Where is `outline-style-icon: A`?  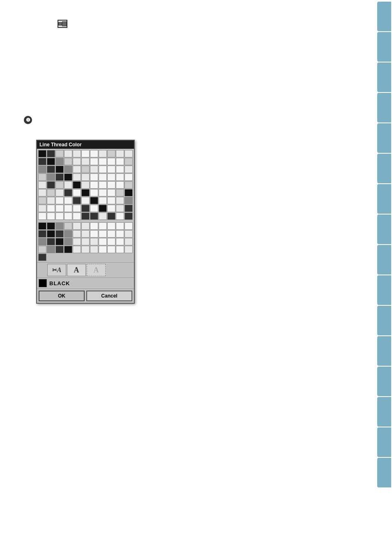
outline-style-icon: A is located at coordinates (76, 270).